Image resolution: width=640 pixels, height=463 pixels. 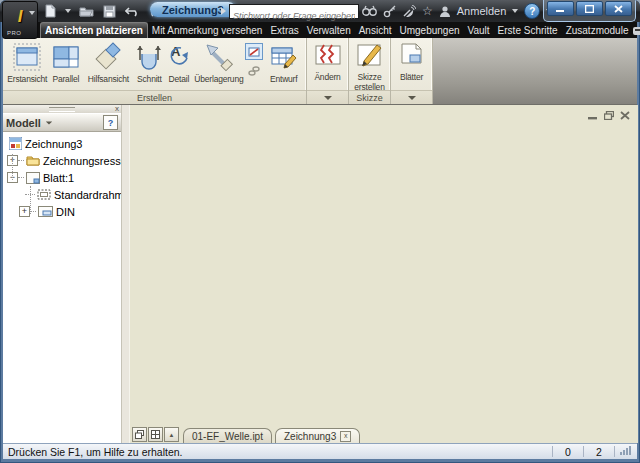 What do you see at coordinates (532, 11) in the screenshot?
I see `help-button: ?` at bounding box center [532, 11].